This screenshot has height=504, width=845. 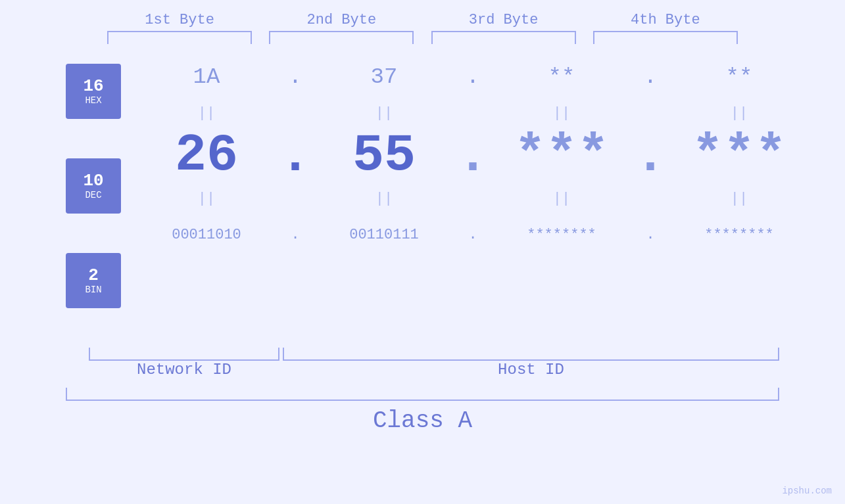 What do you see at coordinates (206, 113) in the screenshot?
I see `eq1-b1: ||` at bounding box center [206, 113].